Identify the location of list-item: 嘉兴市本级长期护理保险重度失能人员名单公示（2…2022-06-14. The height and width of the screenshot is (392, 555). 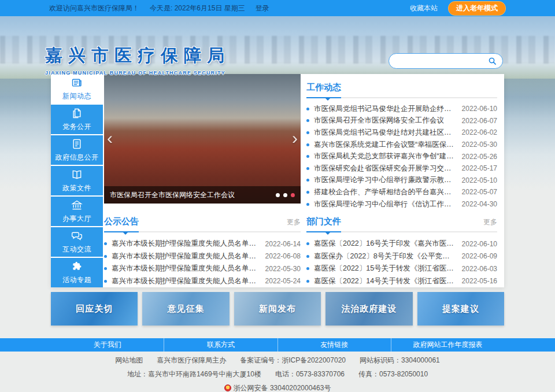
(202, 244).